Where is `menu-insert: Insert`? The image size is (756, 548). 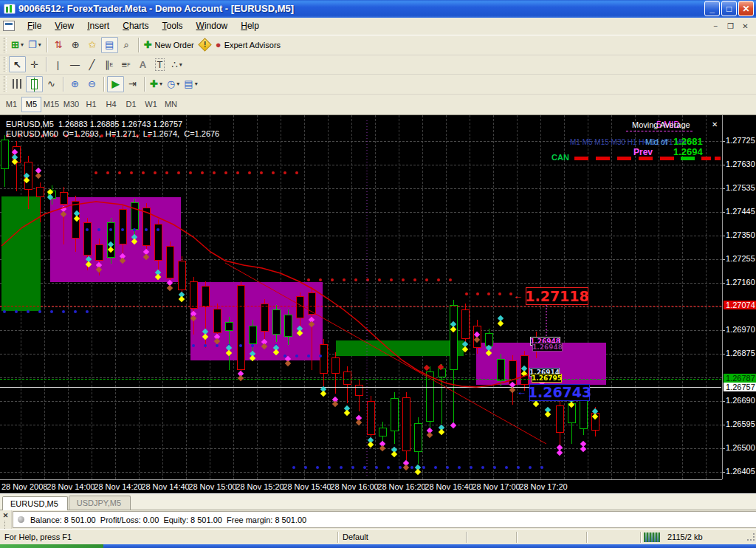 menu-insert: Insert is located at coordinates (98, 26).